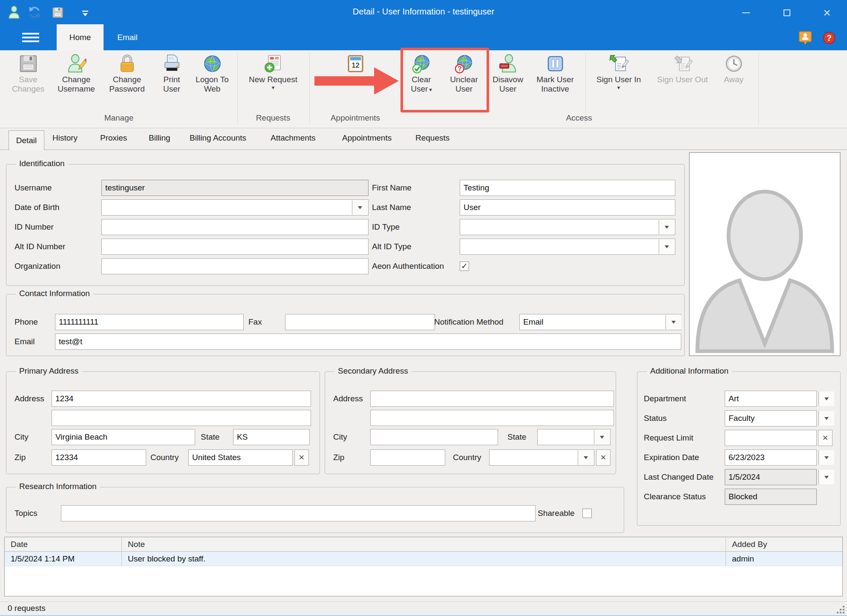  What do you see at coordinates (840, 609) in the screenshot?
I see `resize-grip` at bounding box center [840, 609].